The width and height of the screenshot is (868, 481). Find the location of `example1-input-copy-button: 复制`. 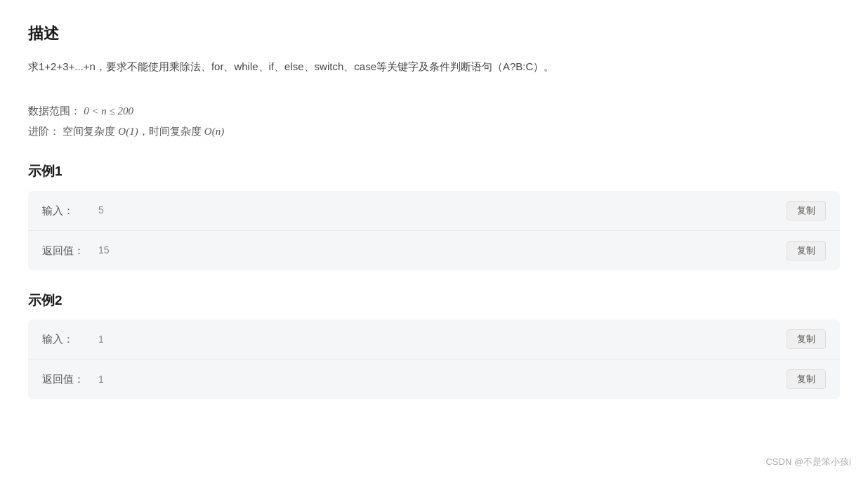

example1-input-copy-button: 复制 is located at coordinates (806, 211).